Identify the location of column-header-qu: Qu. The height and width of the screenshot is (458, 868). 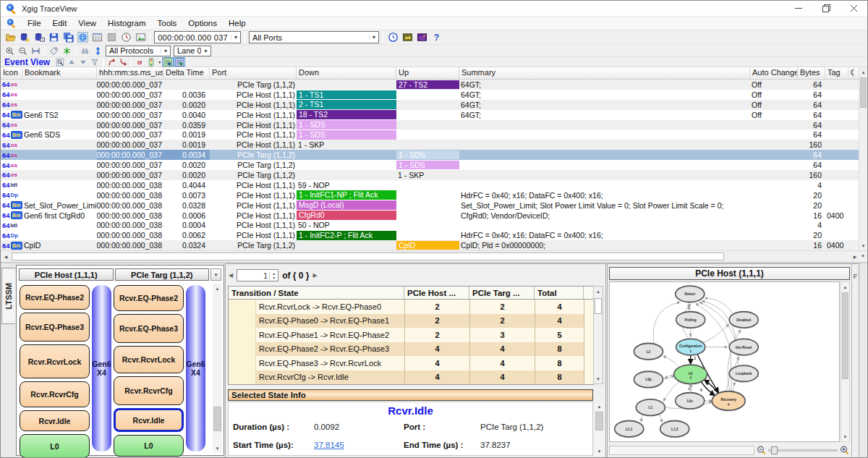
(851, 73).